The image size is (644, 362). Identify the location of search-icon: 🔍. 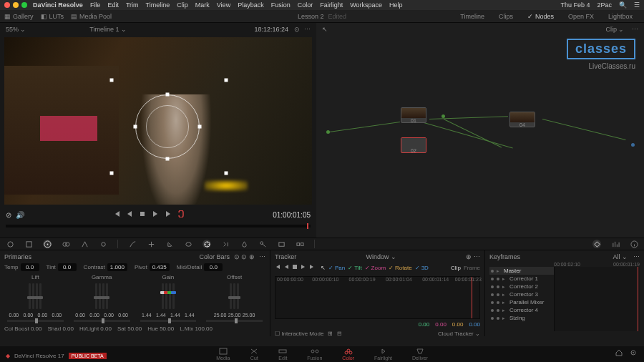
(623, 5).